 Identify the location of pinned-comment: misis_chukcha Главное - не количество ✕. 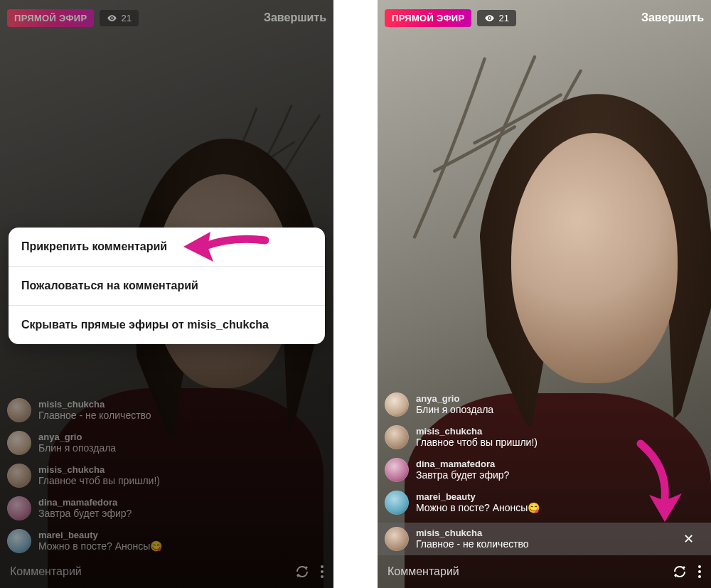
(545, 539).